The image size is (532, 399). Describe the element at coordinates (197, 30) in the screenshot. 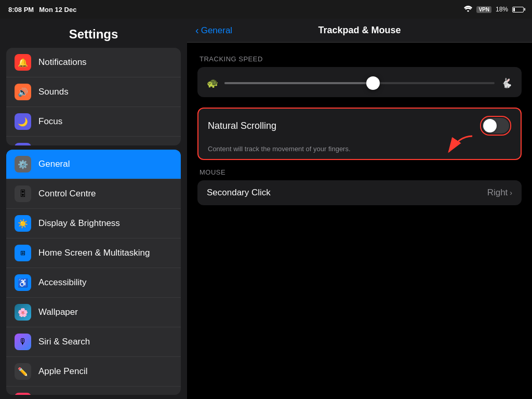

I see `back-chevron-icon: ‹` at that location.